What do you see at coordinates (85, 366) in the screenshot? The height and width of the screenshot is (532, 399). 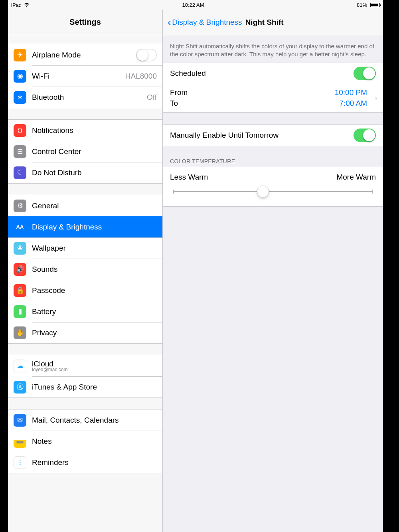 I see `sidebar-item-icloud: ☁iCloudloyed@mac.com` at bounding box center [85, 366].